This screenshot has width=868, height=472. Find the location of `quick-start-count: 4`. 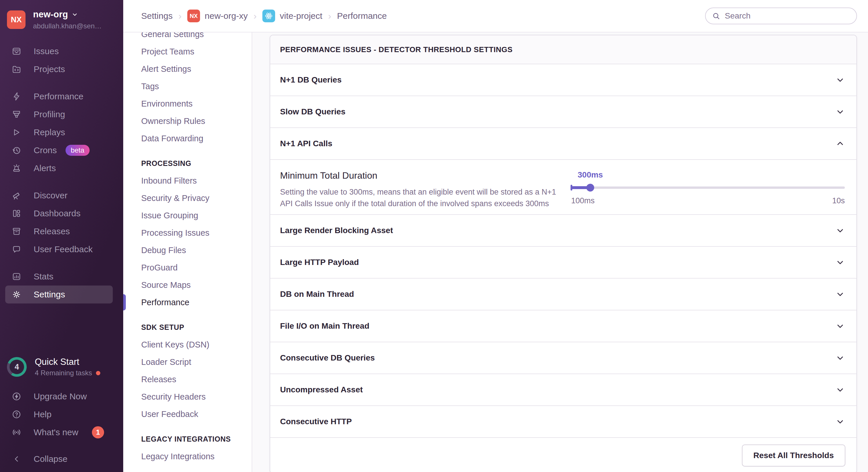

quick-start-count: 4 is located at coordinates (17, 367).